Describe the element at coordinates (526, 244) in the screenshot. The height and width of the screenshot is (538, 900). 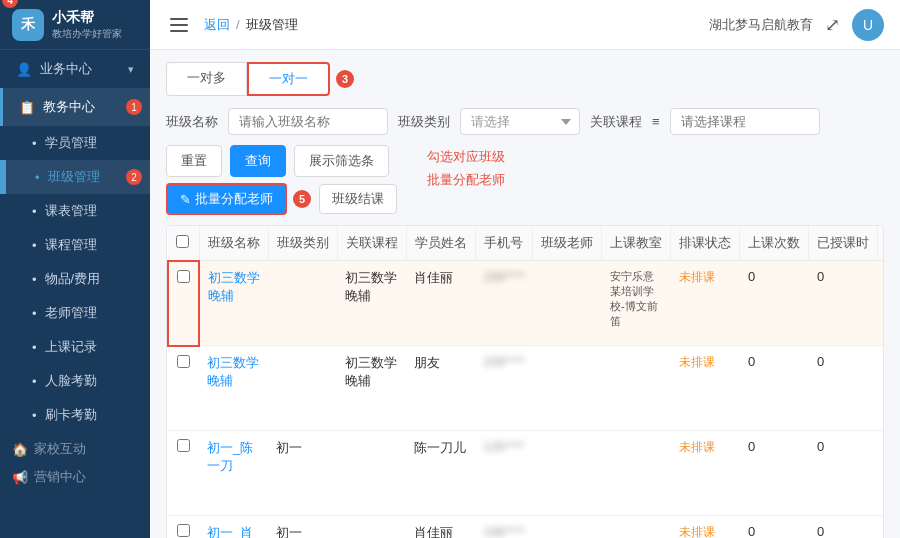
I see `table-header-row: 班级名称 班级类别 关联课程 学员姓名 手机号 班级老师 上课教室 排课状态 上…` at that location.